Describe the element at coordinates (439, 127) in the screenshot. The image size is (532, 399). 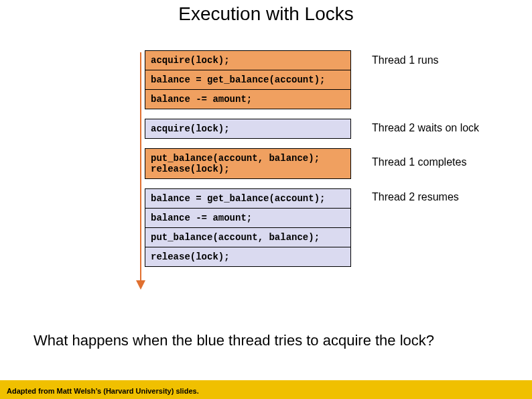
I see `thread-label: Thread 2 waits on lock` at that location.